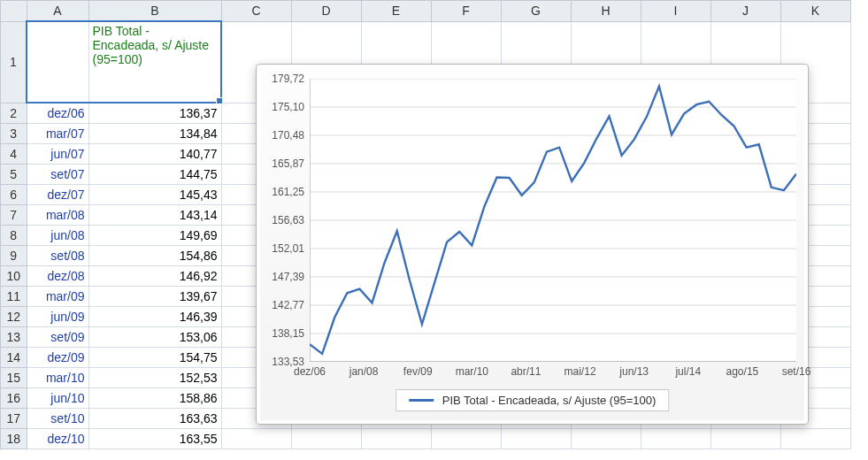  Describe the element at coordinates (14, 276) in the screenshot. I see `row-header: 10` at that location.